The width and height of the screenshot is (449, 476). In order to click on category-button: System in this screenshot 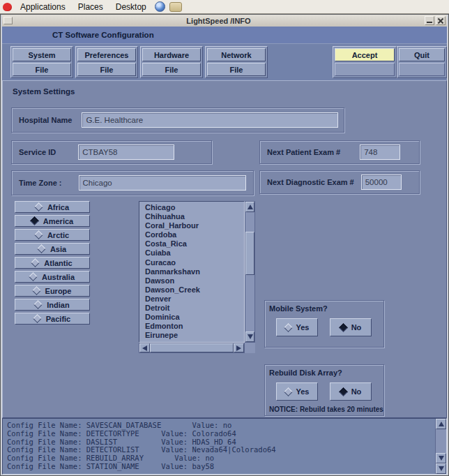, I will do `click(42, 54)`.